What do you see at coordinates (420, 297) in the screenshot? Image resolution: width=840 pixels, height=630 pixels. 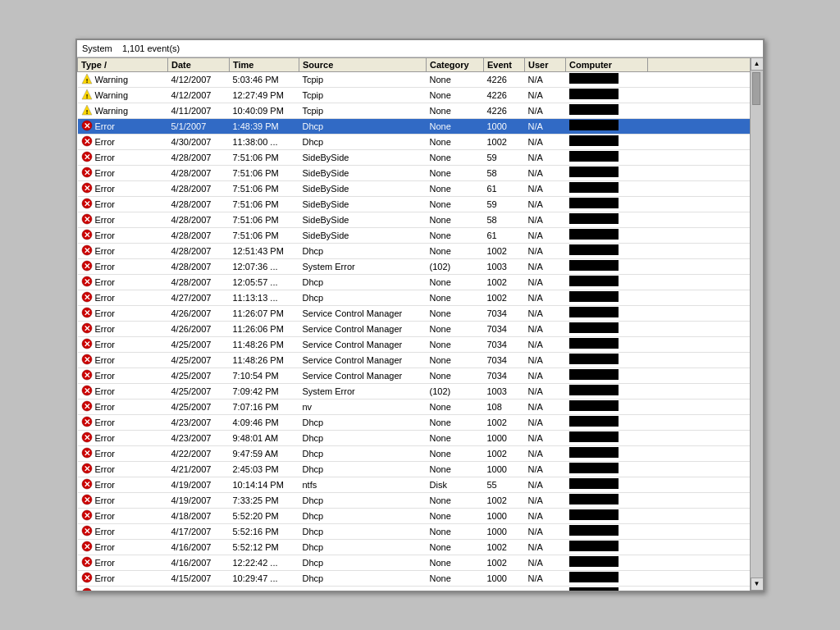 I see `table-row: ✕ Error4/27/200711:13:13 ...DhcpNone1002…` at bounding box center [420, 297].